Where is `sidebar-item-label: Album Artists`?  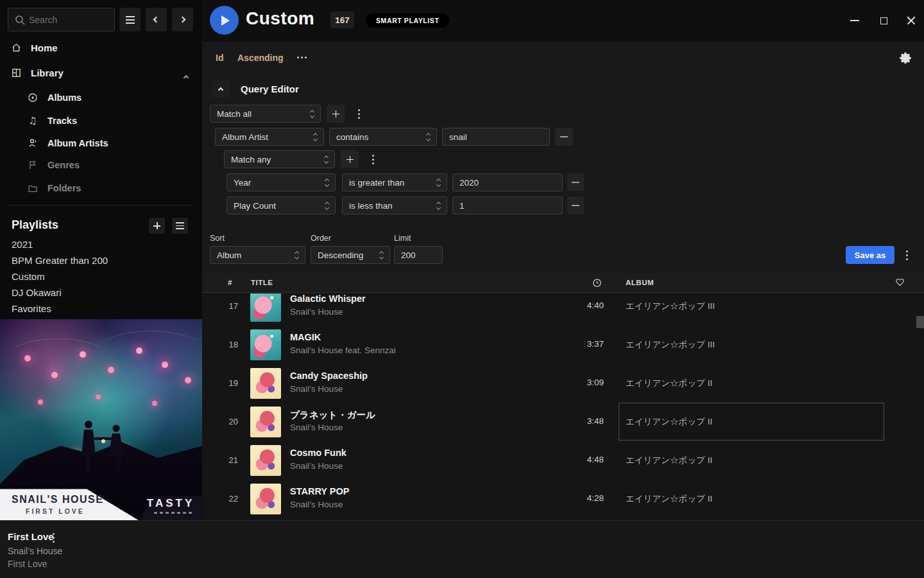 sidebar-item-label: Album Artists is located at coordinates (78, 143).